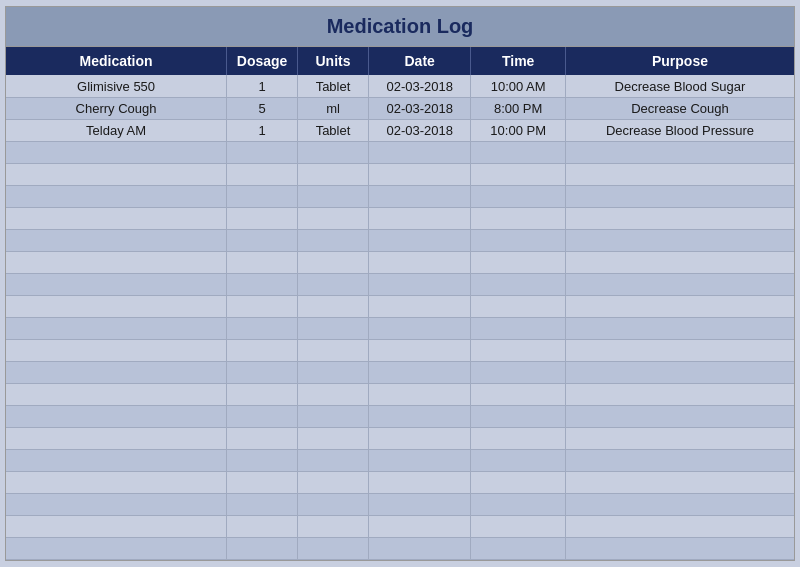  I want to click on cell-medication: Glimisive 550, so click(116, 86).